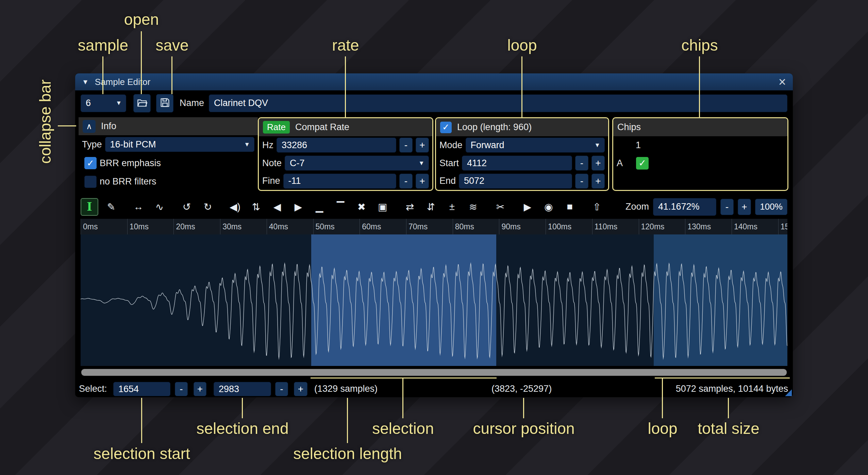 This screenshot has width=868, height=475. What do you see at coordinates (340, 181) in the screenshot?
I see `fine-input` at bounding box center [340, 181].